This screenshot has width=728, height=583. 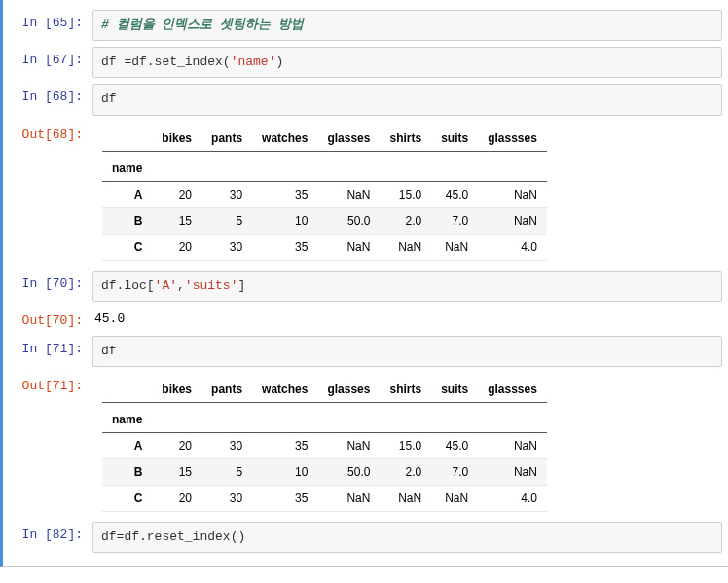 What do you see at coordinates (407, 25) in the screenshot?
I see `code-input: # 컬럼을 인덱스로 셋팅하는 방법` at bounding box center [407, 25].